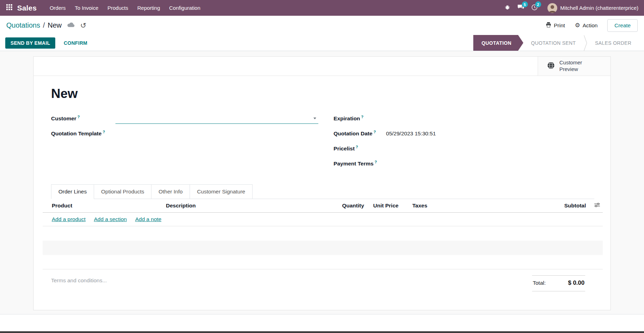 The image size is (644, 333). Describe the element at coordinates (125, 8) in the screenshot. I see `main-menu: Orders To Invoice Products Reporting Con…` at that location.